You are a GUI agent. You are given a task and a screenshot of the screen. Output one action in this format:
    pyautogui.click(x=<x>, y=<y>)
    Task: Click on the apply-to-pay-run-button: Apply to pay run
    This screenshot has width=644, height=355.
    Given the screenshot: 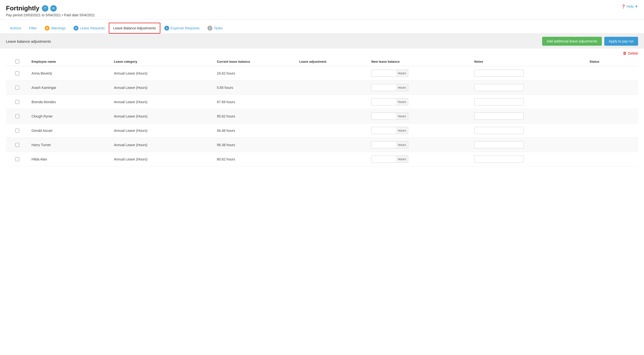 What is the action you would take?
    pyautogui.click(x=621, y=41)
    